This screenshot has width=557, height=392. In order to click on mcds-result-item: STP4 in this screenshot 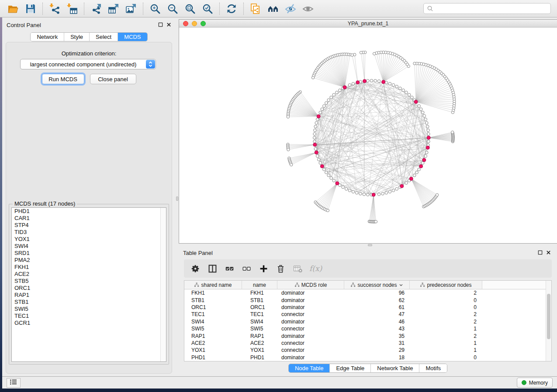, I will do `click(89, 225)`.